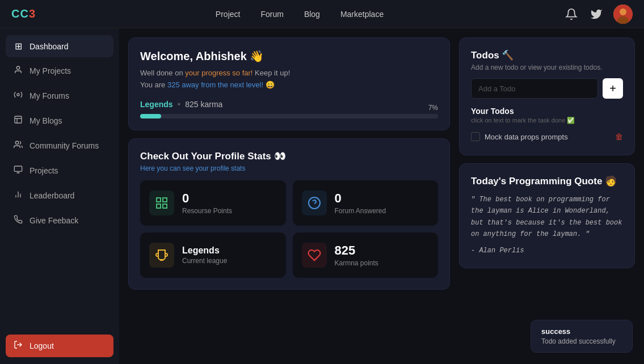 This screenshot has width=644, height=364. What do you see at coordinates (547, 251) in the screenshot?
I see `quote-author: - Alan Perlis` at bounding box center [547, 251].